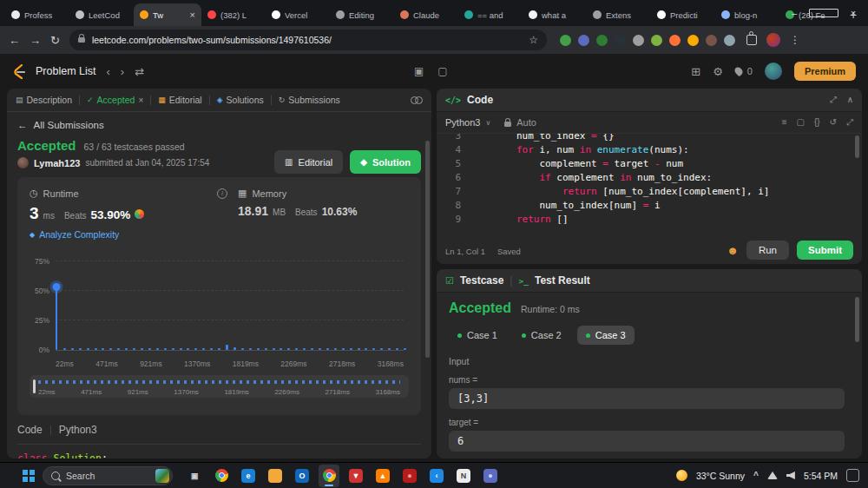  What do you see at coordinates (477, 335) in the screenshot?
I see `case-1-tab: Case 1` at bounding box center [477, 335].